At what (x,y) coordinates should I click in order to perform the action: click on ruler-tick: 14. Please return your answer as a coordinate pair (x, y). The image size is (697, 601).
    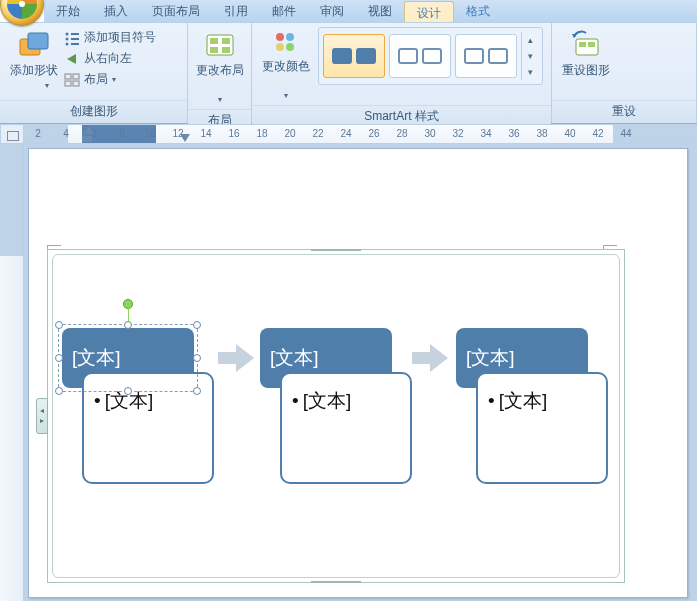
    Looking at the image, I should click on (206, 134).